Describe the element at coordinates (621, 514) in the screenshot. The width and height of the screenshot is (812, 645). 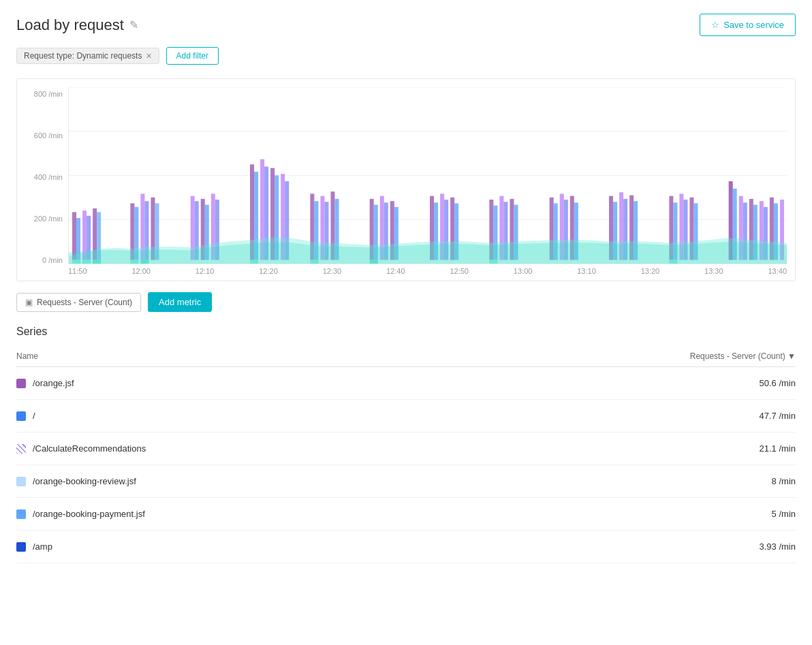
I see `series-value-cell: 5 /min` at that location.